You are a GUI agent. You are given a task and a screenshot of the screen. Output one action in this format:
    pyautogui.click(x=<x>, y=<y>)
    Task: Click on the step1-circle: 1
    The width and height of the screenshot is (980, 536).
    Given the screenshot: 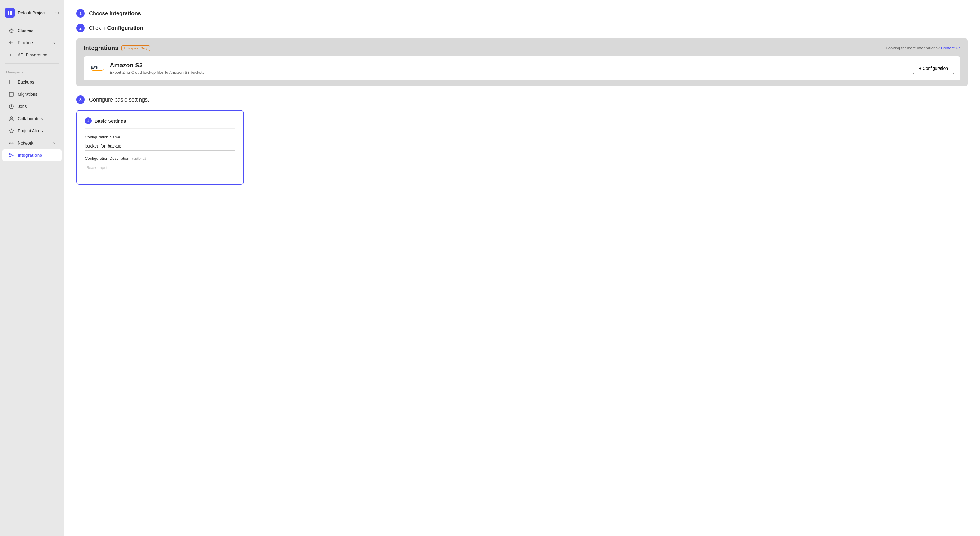 What is the action you would take?
    pyautogui.click(x=81, y=13)
    